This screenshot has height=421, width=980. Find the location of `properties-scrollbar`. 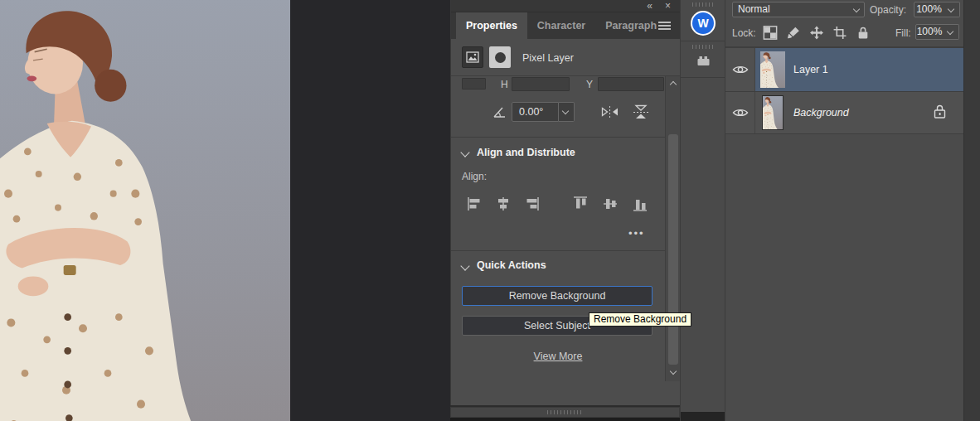

properties-scrollbar is located at coordinates (673, 229).